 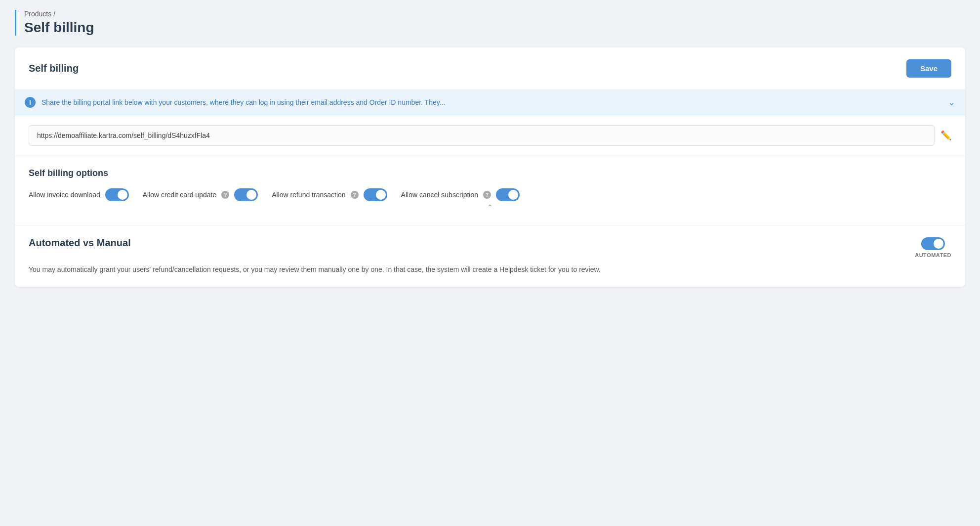 I want to click on option-credit-card-label: Allow credit card update, so click(x=180, y=195).